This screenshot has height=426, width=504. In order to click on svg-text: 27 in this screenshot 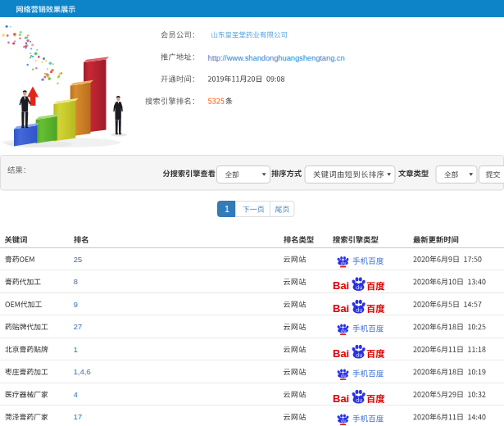, I will do `click(79, 326)`.